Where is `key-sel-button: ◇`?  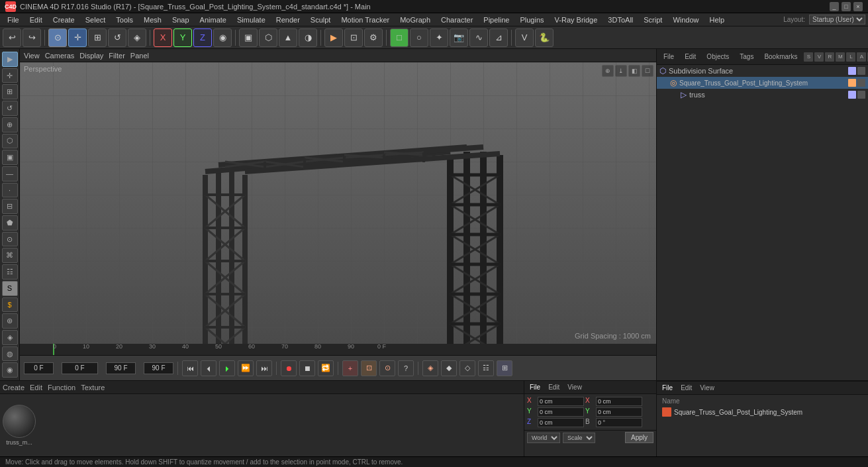 key-sel-button: ◇ is located at coordinates (467, 368).